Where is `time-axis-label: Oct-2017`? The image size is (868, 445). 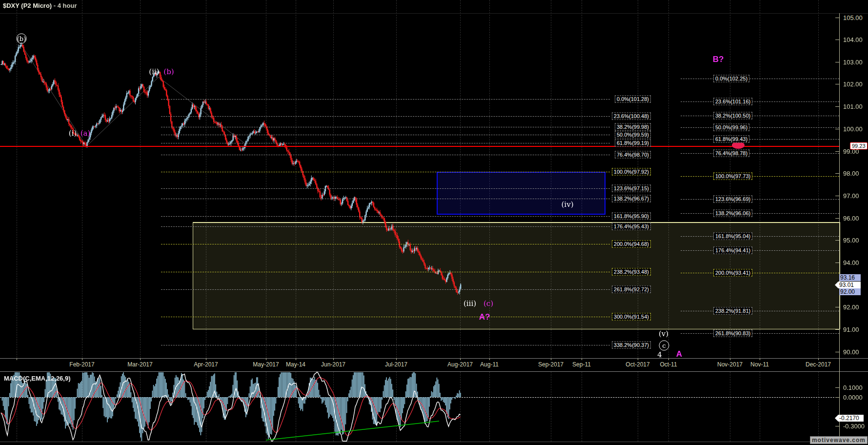 time-axis-label: Oct-2017 is located at coordinates (637, 364).